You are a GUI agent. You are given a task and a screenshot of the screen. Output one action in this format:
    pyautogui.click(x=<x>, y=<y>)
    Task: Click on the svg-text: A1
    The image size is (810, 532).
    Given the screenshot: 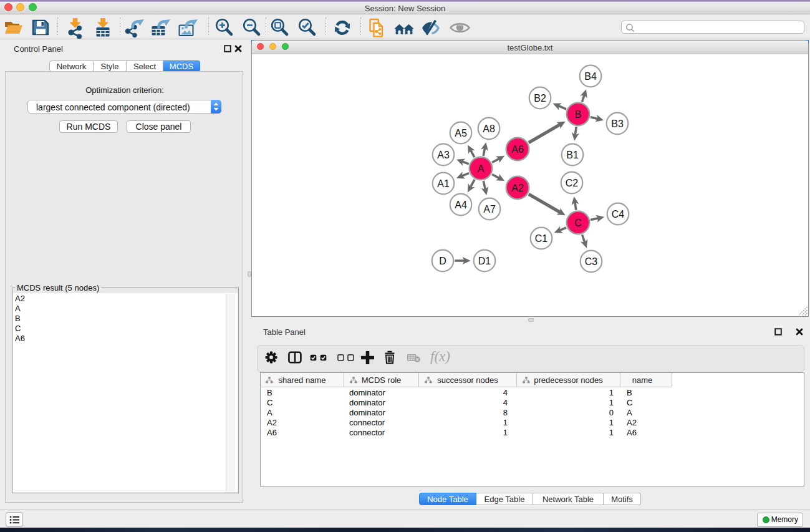 What is the action you would take?
    pyautogui.click(x=443, y=183)
    